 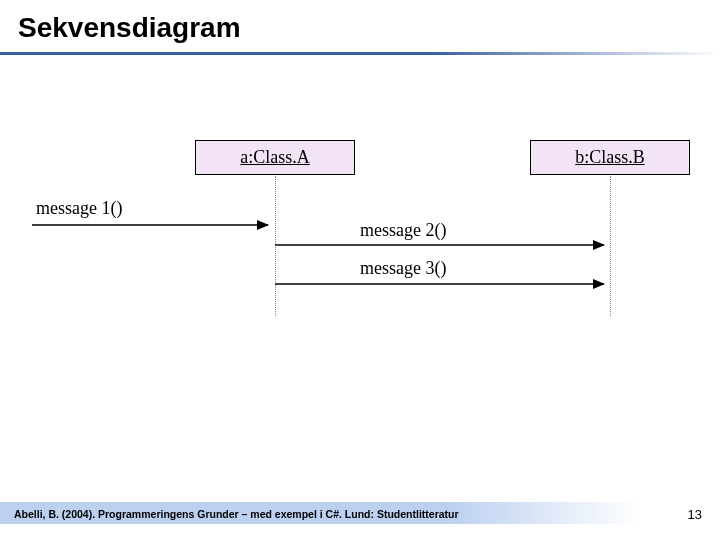 What do you see at coordinates (403, 268) in the screenshot?
I see `message-3-label: message 3()` at bounding box center [403, 268].